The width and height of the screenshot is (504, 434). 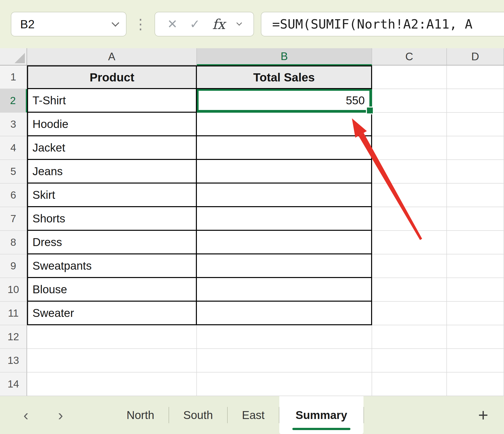 What do you see at coordinates (112, 77) in the screenshot?
I see `cell-A1: Product` at bounding box center [112, 77].